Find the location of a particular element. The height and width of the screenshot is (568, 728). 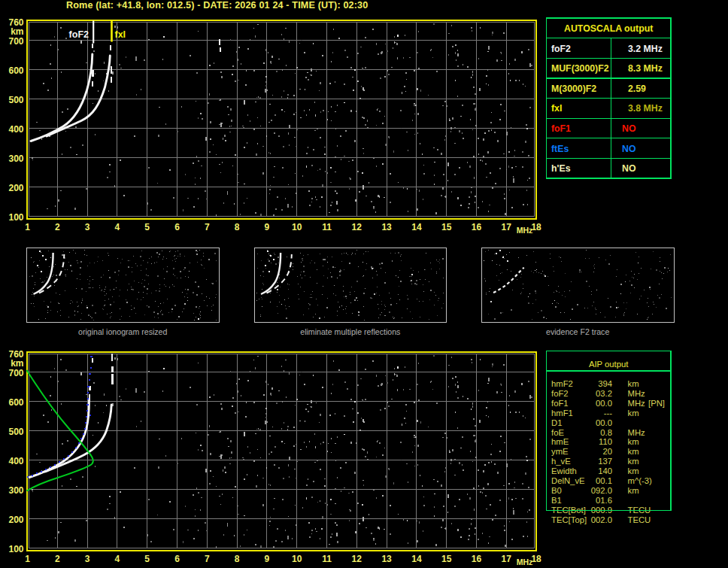

svg-text: 14 is located at coordinates (417, 227).